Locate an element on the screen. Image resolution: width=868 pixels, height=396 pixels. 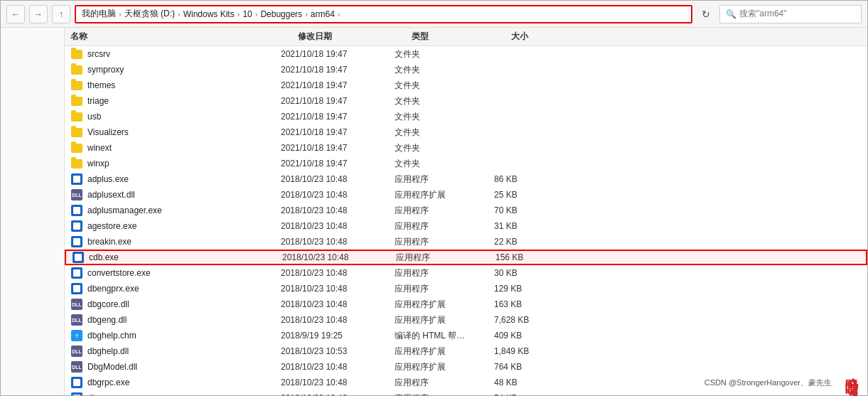
back-button: ← is located at coordinates (16, 14).